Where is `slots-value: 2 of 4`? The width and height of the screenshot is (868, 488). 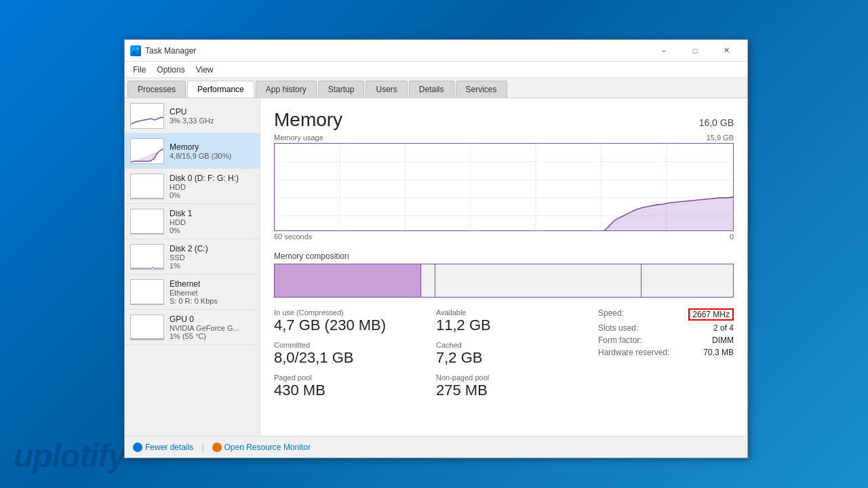 slots-value: 2 of 4 is located at coordinates (724, 328).